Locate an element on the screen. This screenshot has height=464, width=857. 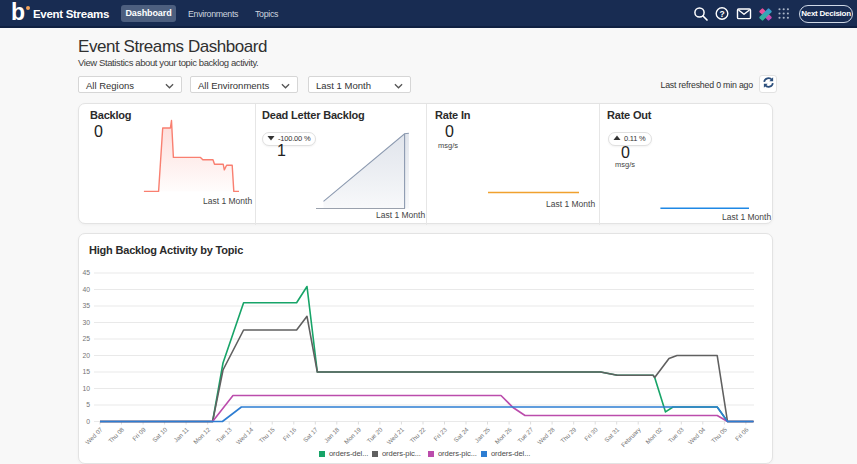
svg-text: Thu 08 is located at coordinates (116, 434).